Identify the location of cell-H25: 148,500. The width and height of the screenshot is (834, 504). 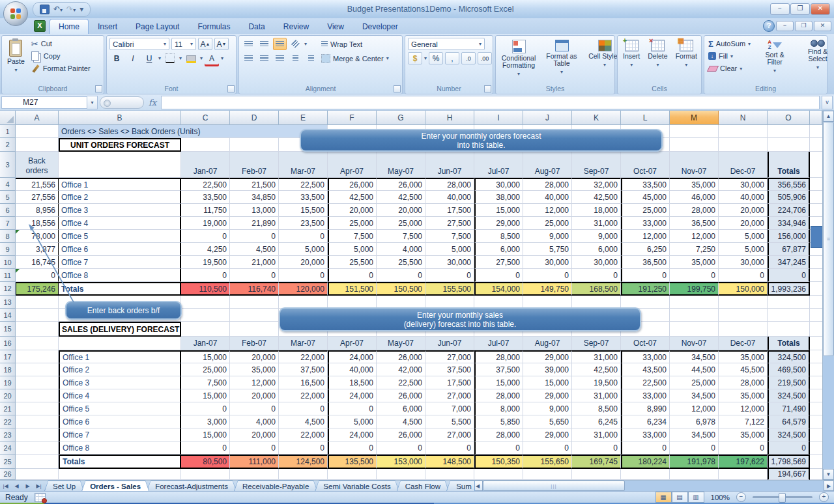
(450, 462).